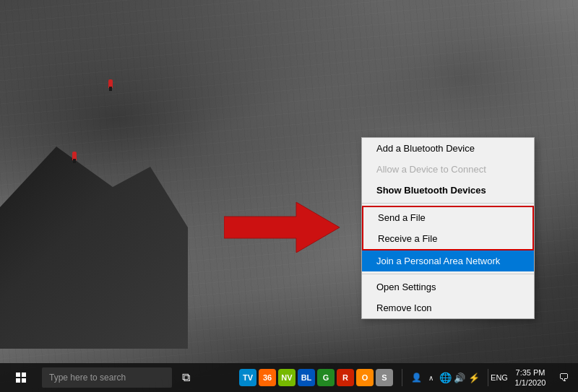  Describe the element at coordinates (499, 378) in the screenshot. I see `language-indicator: ENG` at that location.